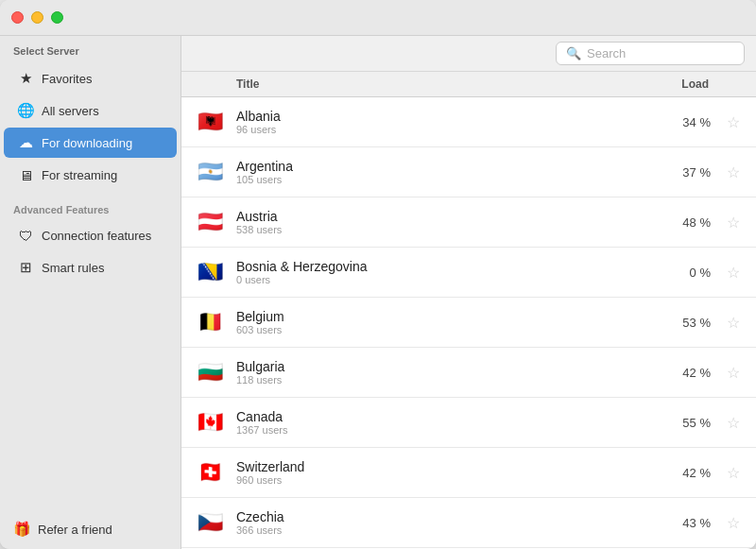 Image resolution: width=756 pixels, height=549 pixels. Describe the element at coordinates (210, 422) in the screenshot. I see `country-flag: 🇨🇦` at that location.